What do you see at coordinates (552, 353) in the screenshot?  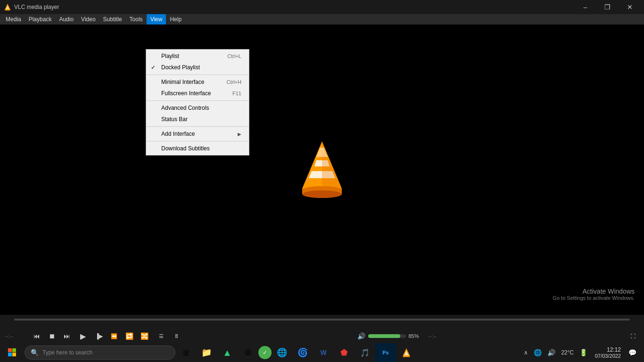 I see `tray-sound: 🔊` at bounding box center [552, 353].